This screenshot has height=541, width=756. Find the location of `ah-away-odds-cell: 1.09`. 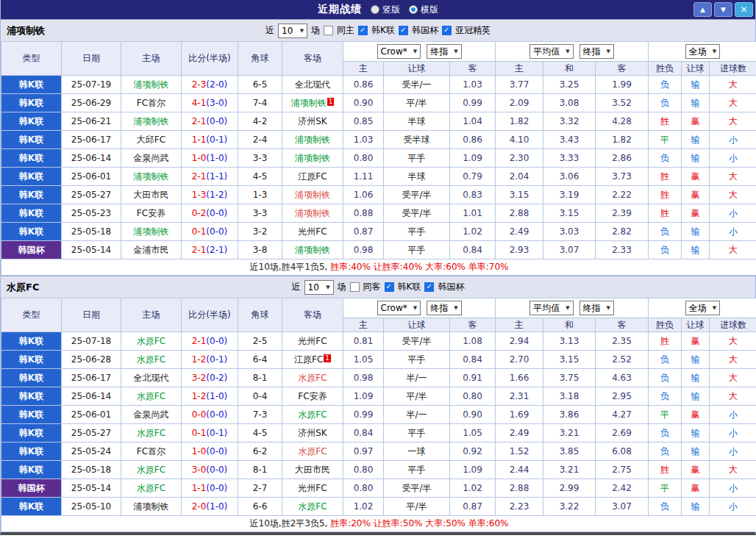

ah-away-odds-cell: 1.09 is located at coordinates (473, 159).